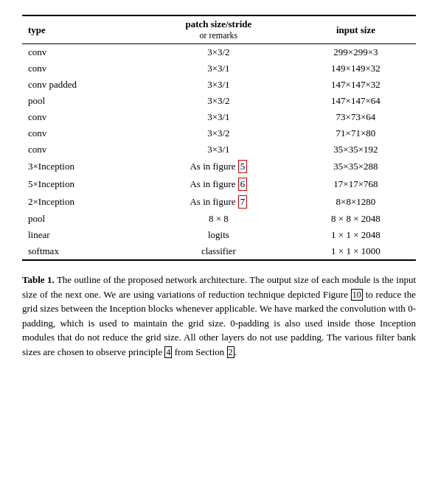 This screenshot has height=504, width=438. I want to click on cell-input: 147×147×32, so click(355, 85).